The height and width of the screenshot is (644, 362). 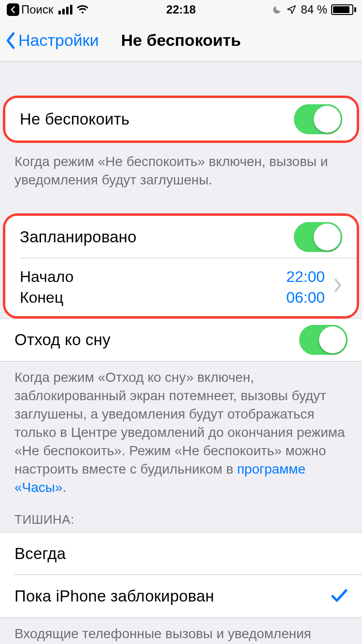 I want to click on battery-icon, so click(x=344, y=10).